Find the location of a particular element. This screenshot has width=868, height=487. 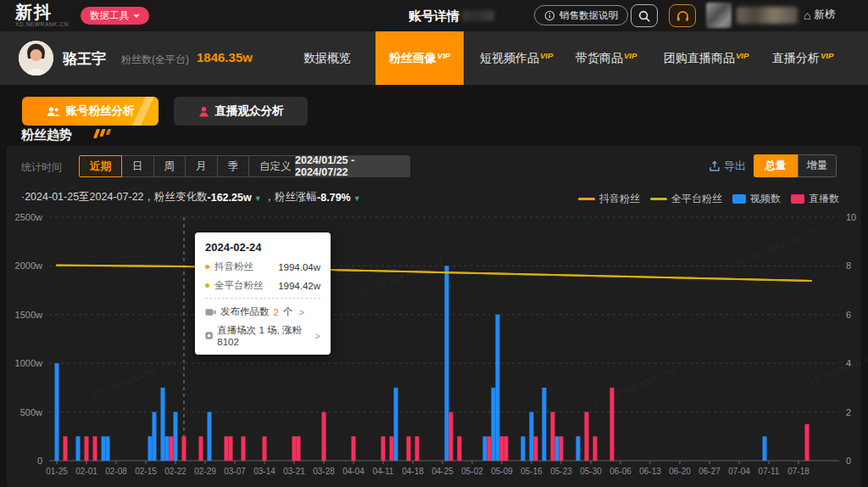

headset-icon is located at coordinates (683, 16).